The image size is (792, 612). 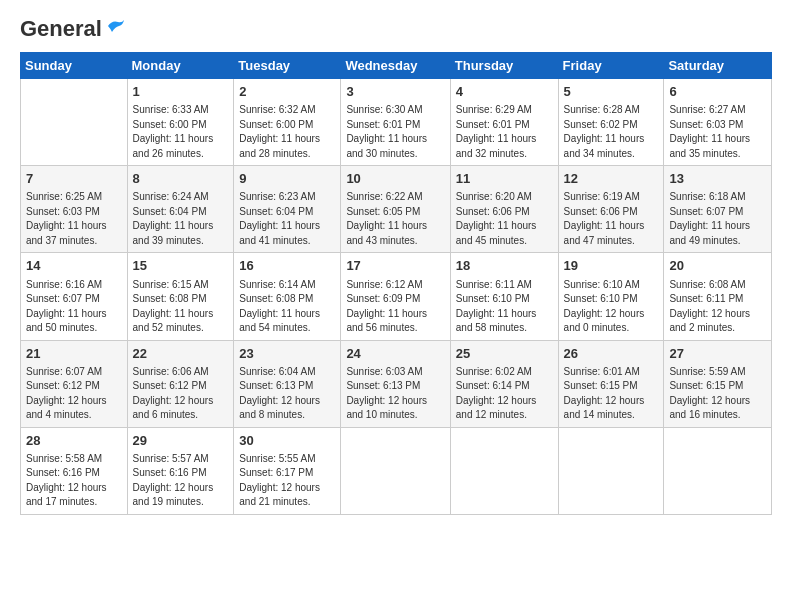 What do you see at coordinates (718, 179) in the screenshot?
I see `day-number: 13` at bounding box center [718, 179].